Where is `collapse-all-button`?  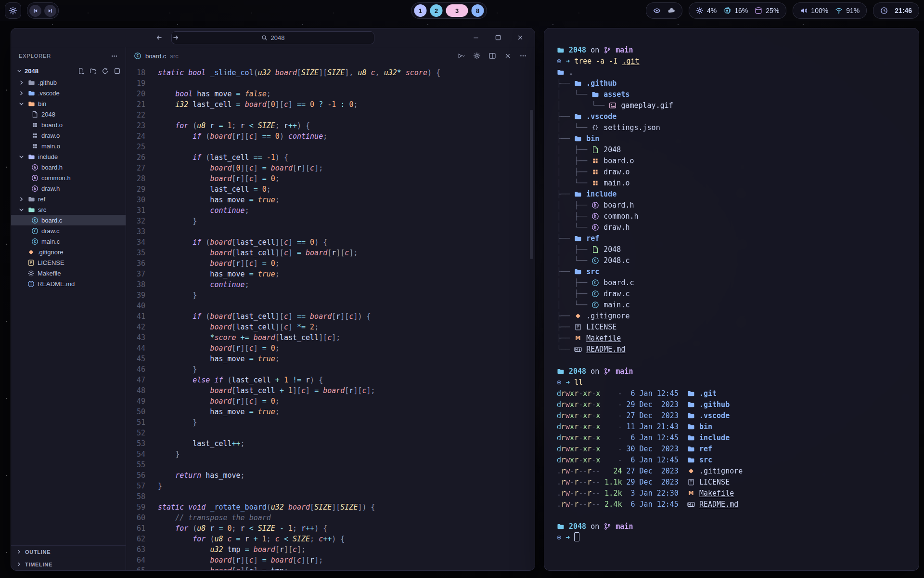
collapse-all-button is located at coordinates (117, 71).